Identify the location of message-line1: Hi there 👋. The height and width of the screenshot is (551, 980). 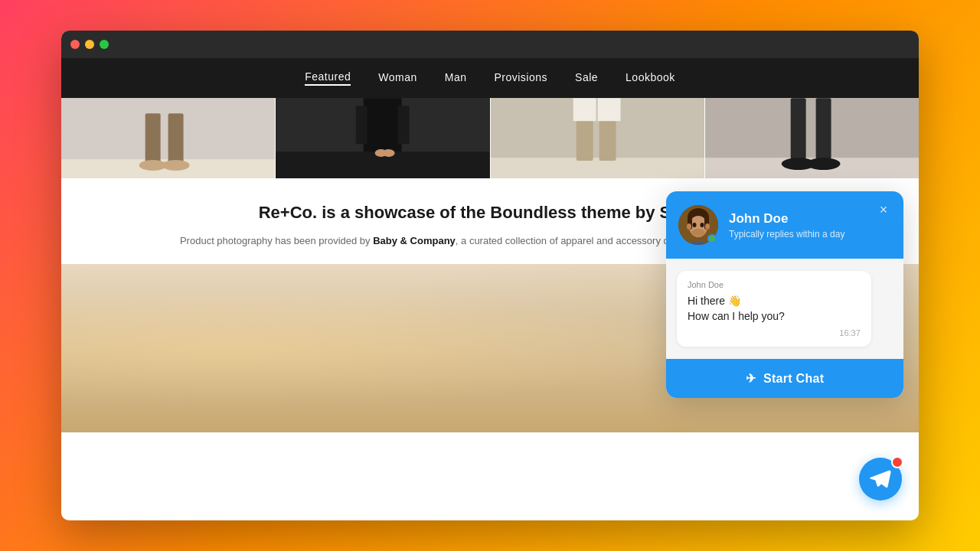
(774, 302).